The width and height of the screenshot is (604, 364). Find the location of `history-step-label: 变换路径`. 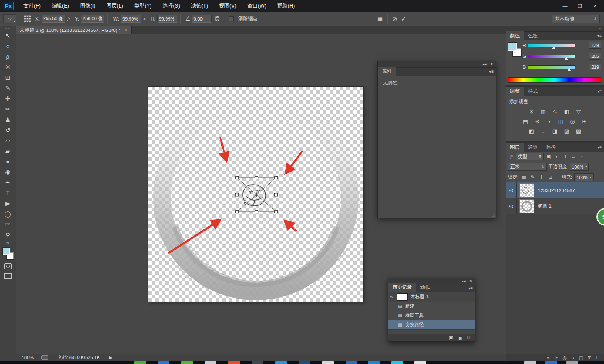

history-step-label: 变换路径 is located at coordinates (414, 325).